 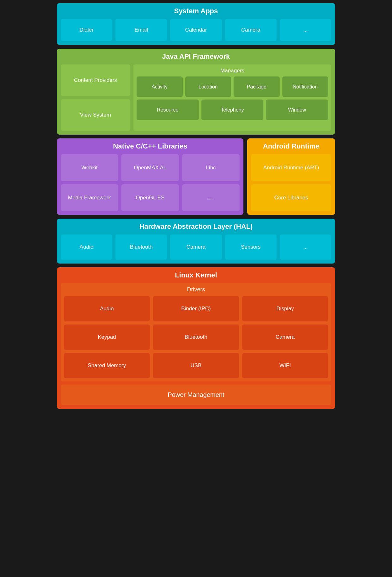 I want to click on list-item: Location, so click(x=208, y=87).